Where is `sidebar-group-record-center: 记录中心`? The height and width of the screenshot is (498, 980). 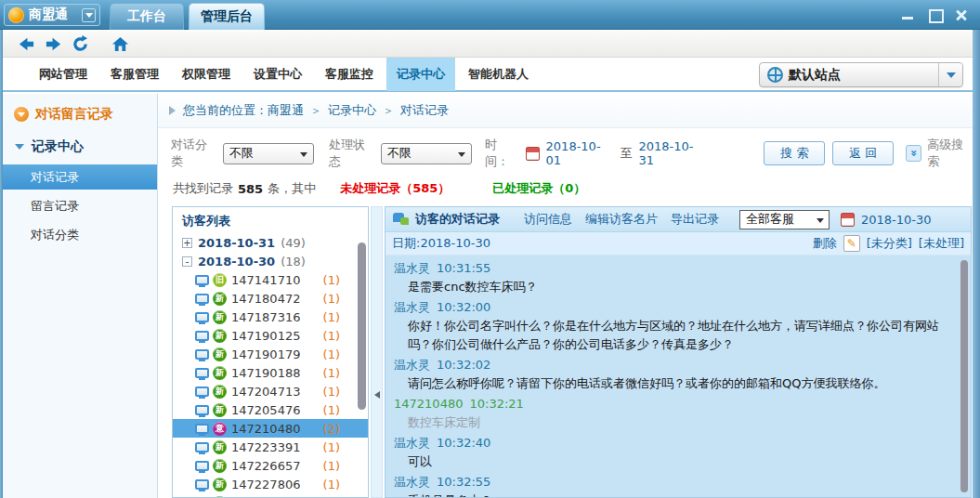 sidebar-group-record-center: 记录中心 is located at coordinates (80, 141).